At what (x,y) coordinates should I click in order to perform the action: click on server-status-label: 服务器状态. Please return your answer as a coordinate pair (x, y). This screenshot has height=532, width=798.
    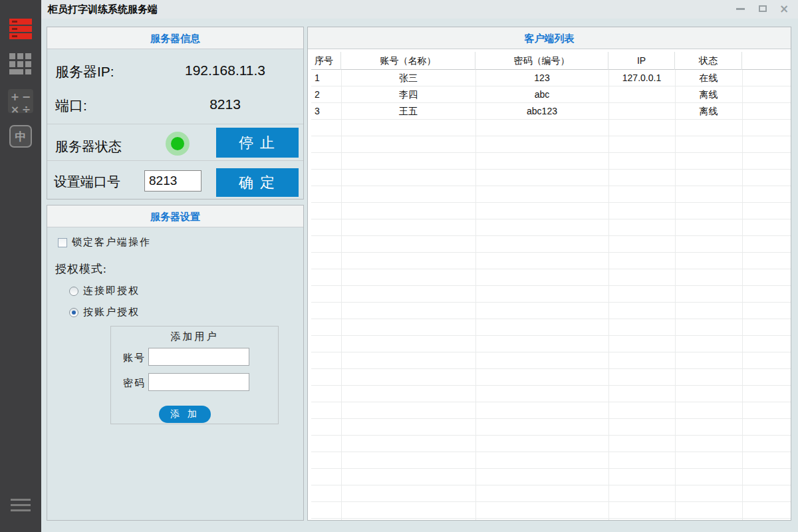
    Looking at the image, I should click on (88, 146).